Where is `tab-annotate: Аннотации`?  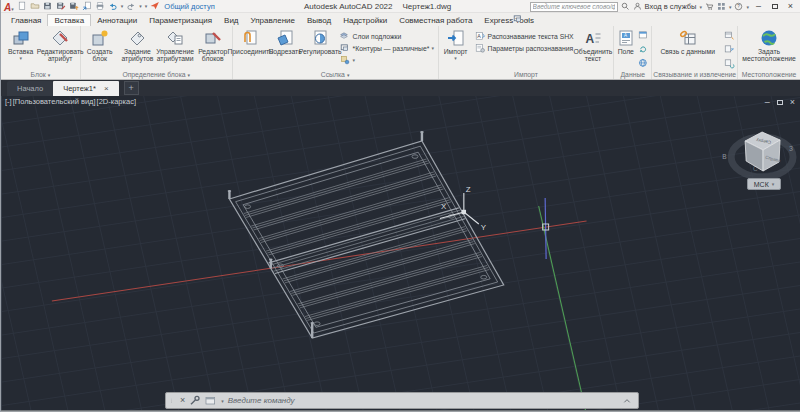 tab-annotate: Аннотации is located at coordinates (117, 20).